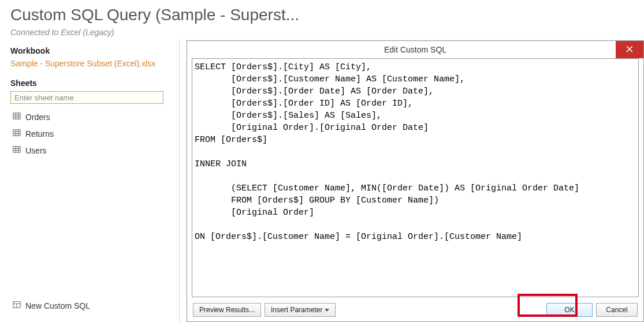 This screenshot has width=644, height=322. I want to click on sheet-item-label: Users, so click(36, 151).